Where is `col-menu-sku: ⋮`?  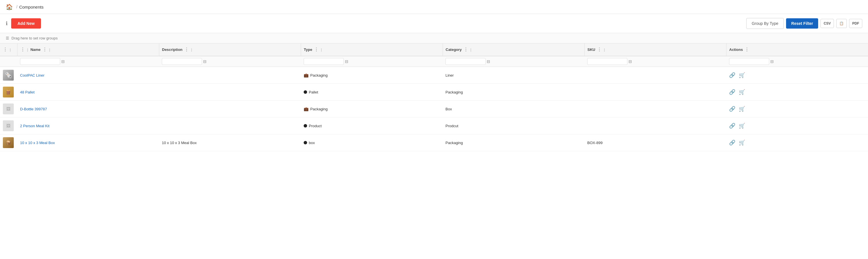
col-menu-sku: ⋮ is located at coordinates (599, 50).